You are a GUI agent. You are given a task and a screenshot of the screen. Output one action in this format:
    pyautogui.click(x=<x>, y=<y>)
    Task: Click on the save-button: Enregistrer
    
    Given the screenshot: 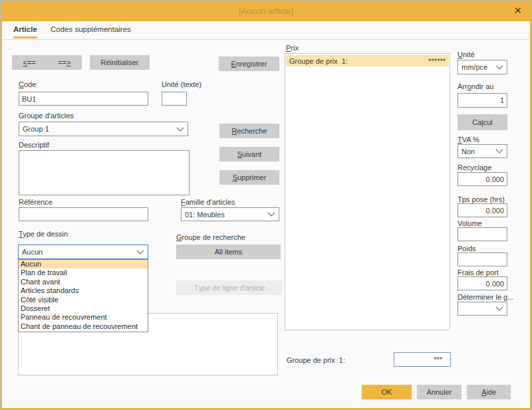 What is the action you would take?
    pyautogui.click(x=249, y=64)
    